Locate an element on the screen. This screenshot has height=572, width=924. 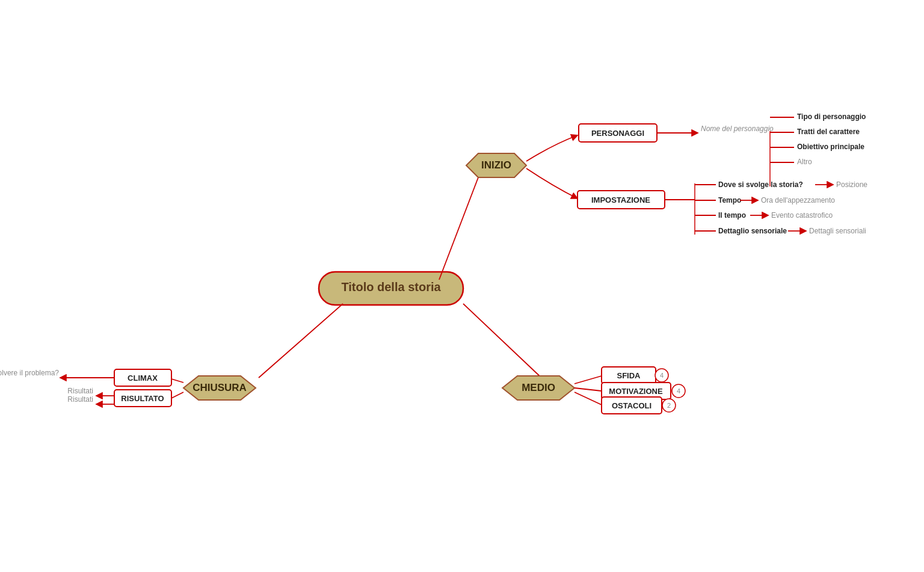
conn-center-medio is located at coordinates (502, 340).